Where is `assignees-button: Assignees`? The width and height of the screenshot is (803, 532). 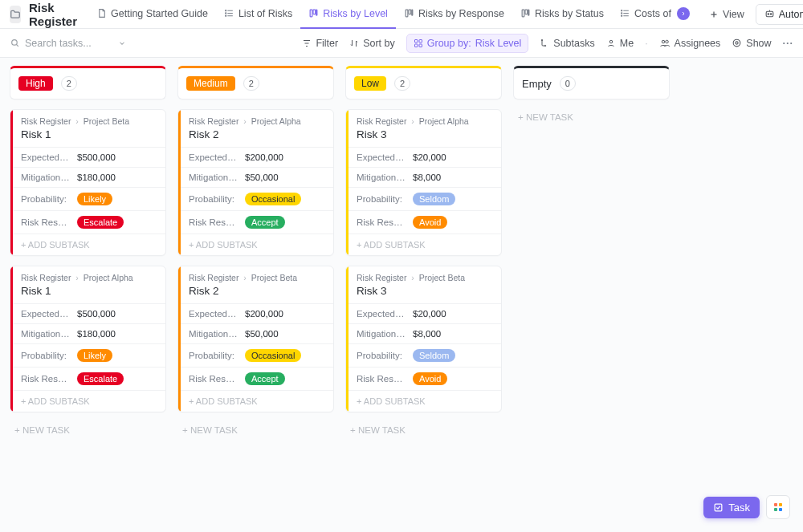 assignees-button: Assignees is located at coordinates (691, 43).